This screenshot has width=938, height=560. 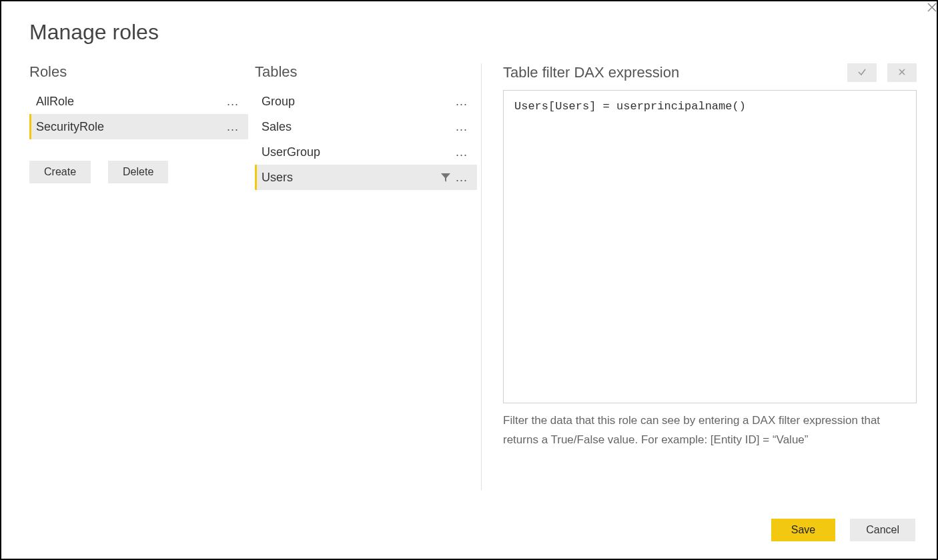 I want to click on table-item-sales: Sales ..., so click(x=366, y=127).